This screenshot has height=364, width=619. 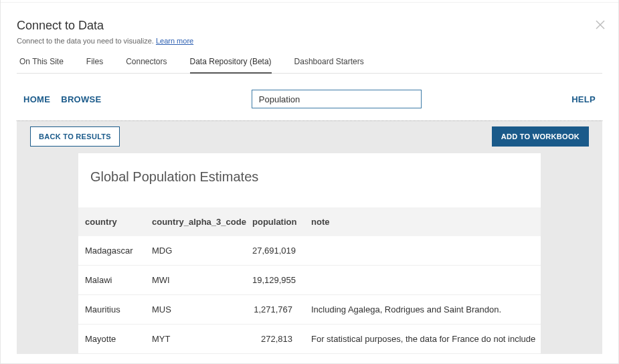 What do you see at coordinates (75, 136) in the screenshot?
I see `back-to-results-button: BACK TO RESULTS` at bounding box center [75, 136].